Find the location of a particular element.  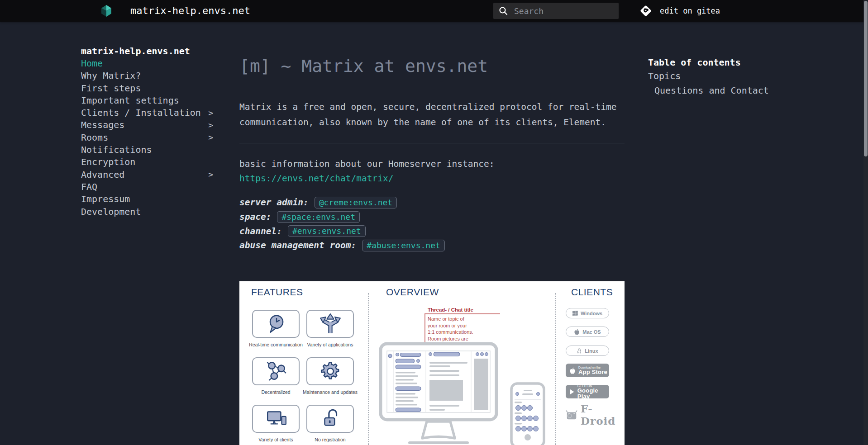

channel-chip: #envs:envs.net is located at coordinates (327, 231).